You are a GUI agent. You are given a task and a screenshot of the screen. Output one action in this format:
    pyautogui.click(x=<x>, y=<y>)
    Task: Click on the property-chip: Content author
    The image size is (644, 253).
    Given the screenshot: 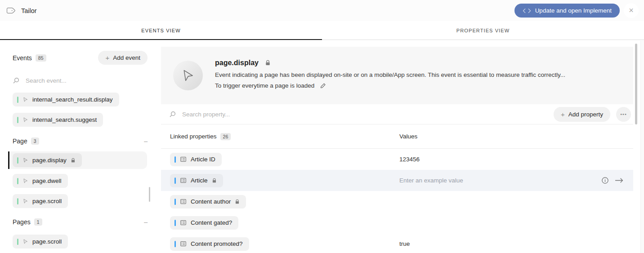 What is the action you would take?
    pyautogui.click(x=208, y=202)
    